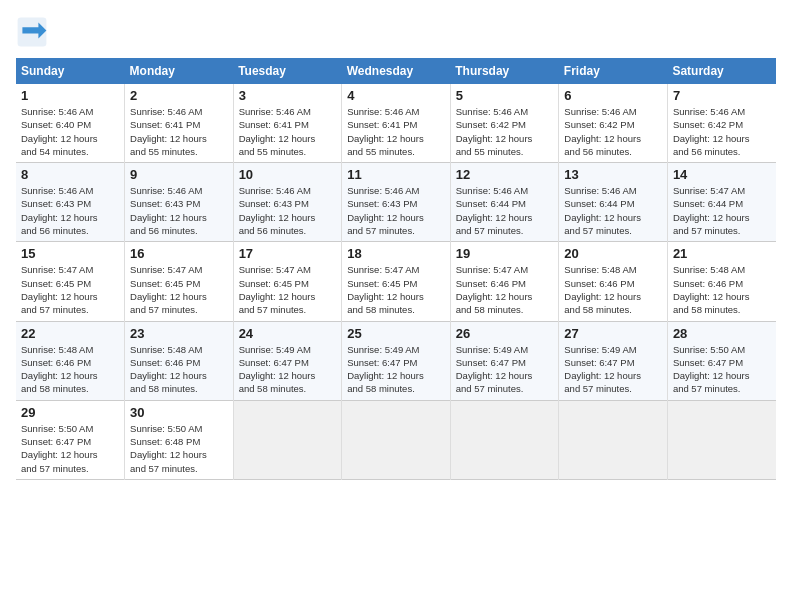 Image resolution: width=792 pixels, height=612 pixels. I want to click on col-header-saturday: Saturday, so click(722, 71).